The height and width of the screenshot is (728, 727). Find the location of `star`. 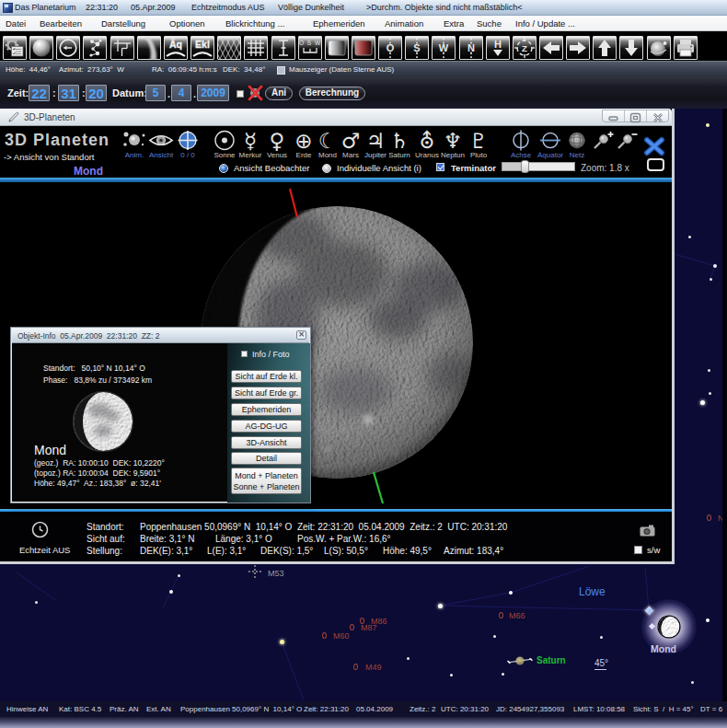

star is located at coordinates (715, 266).